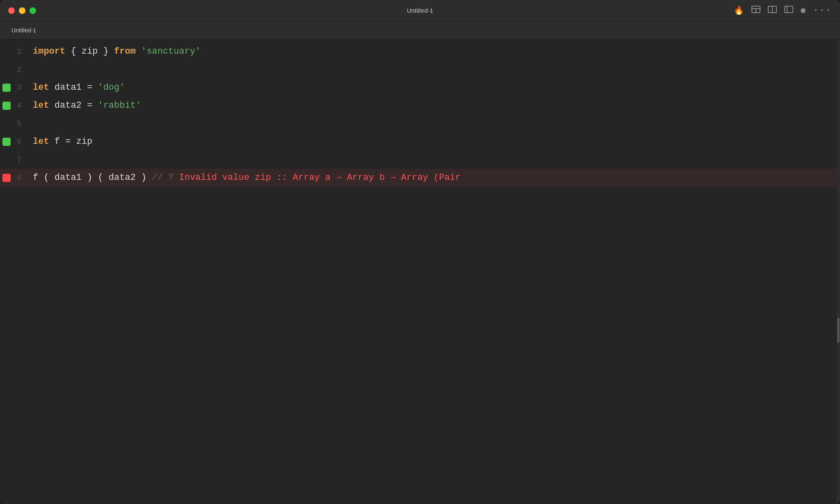  What do you see at coordinates (433, 52) in the screenshot?
I see `code-content-1: import { zip } from 'sanctuary'` at bounding box center [433, 52].